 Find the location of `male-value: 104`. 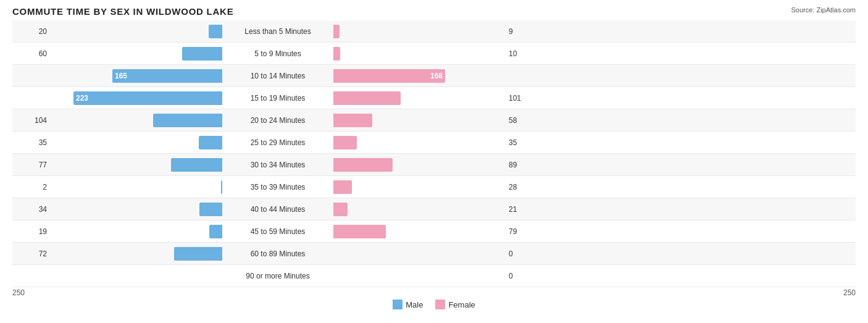

male-value: 104 is located at coordinates (31, 120).